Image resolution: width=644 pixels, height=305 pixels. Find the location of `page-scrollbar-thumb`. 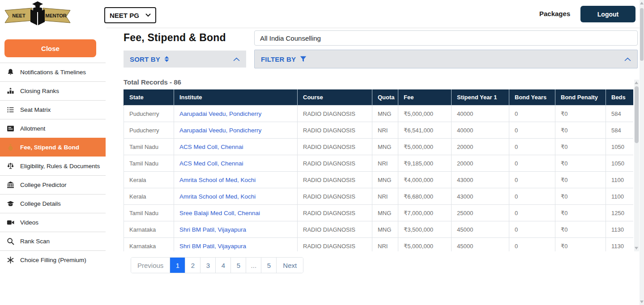

page-scrollbar-thumb is located at coordinates (642, 34).